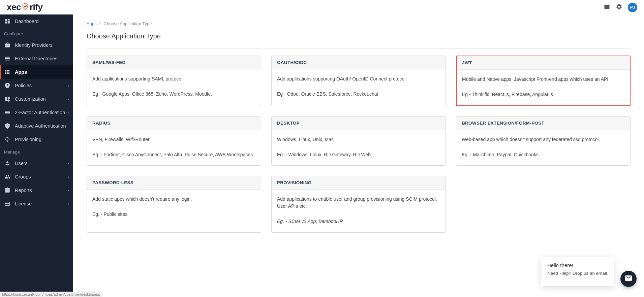 This screenshot has height=297, width=644. What do you see at coordinates (36, 21) in the screenshot?
I see `sidebar-item-dashboard: Dashboard` at bounding box center [36, 21].